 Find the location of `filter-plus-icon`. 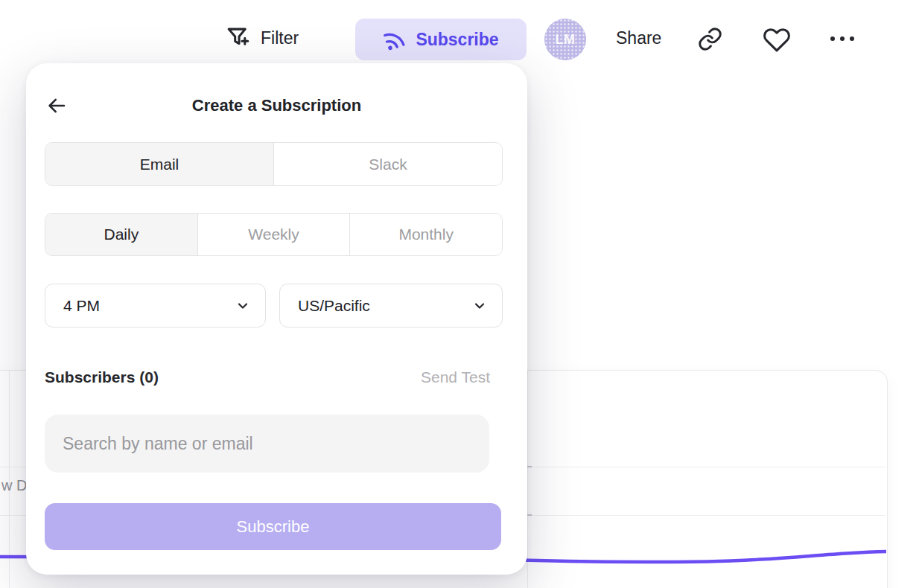

filter-plus-icon is located at coordinates (238, 38).